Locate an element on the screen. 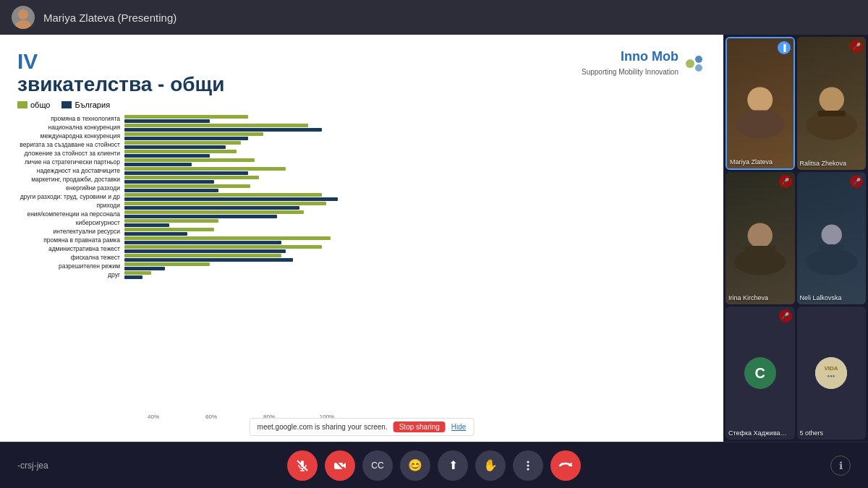 The image size is (868, 488). screen-share-notice: meet.google.com is sharing your screen. … is located at coordinates (362, 427).